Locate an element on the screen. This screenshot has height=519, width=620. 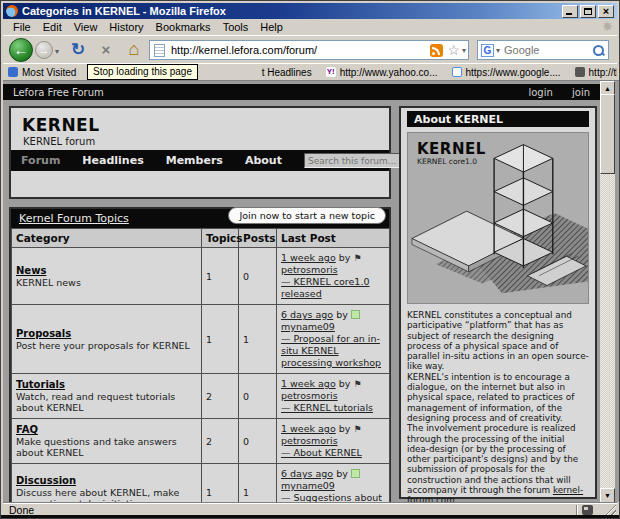
search-magnifier-icon is located at coordinates (598, 50).